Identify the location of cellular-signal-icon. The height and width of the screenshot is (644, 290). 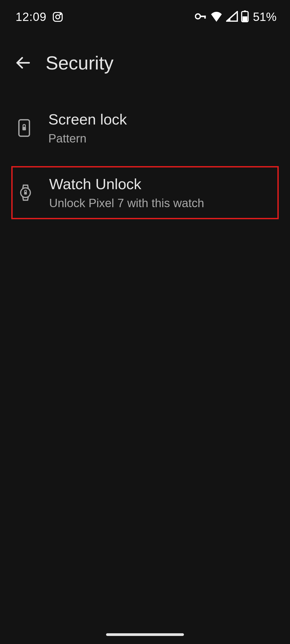
(232, 17).